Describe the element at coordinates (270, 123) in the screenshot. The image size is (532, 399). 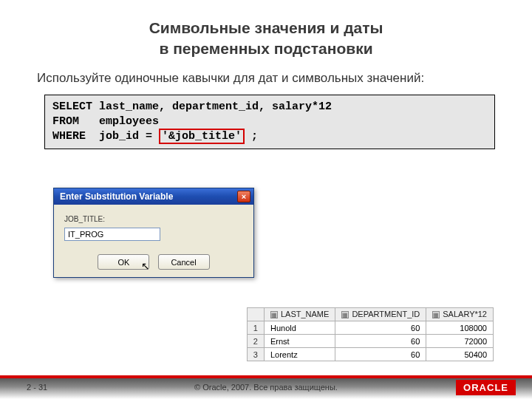
I see `sql-code-block: SELECT last_name, department_id, salary*…` at that location.